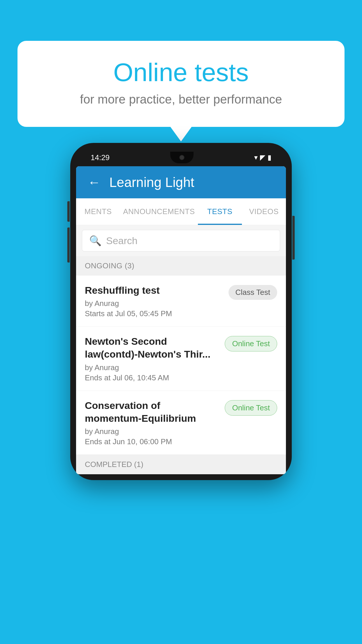 The image size is (362, 644). I want to click on speech-bubble: Online tests for more practice, better p…, so click(181, 84).